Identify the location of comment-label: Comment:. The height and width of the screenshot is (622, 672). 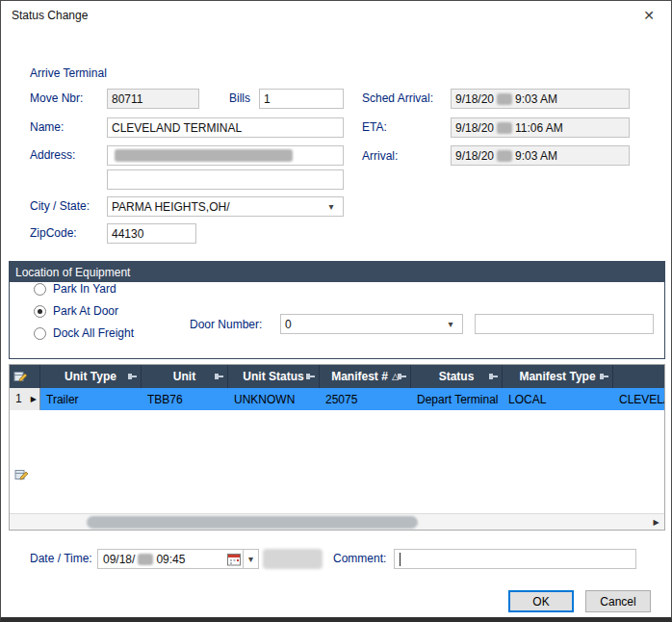
(360, 558).